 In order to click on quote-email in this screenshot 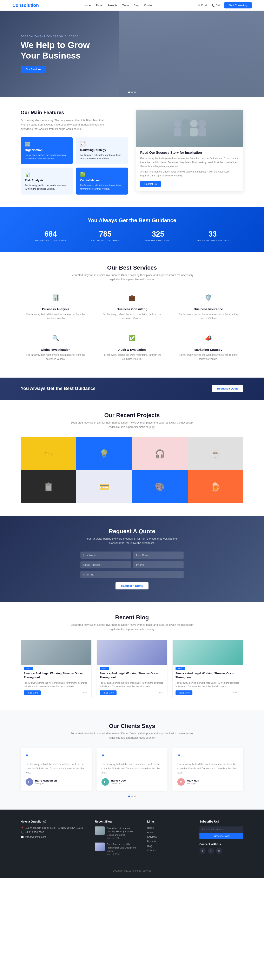, I will do `click(106, 565)`.